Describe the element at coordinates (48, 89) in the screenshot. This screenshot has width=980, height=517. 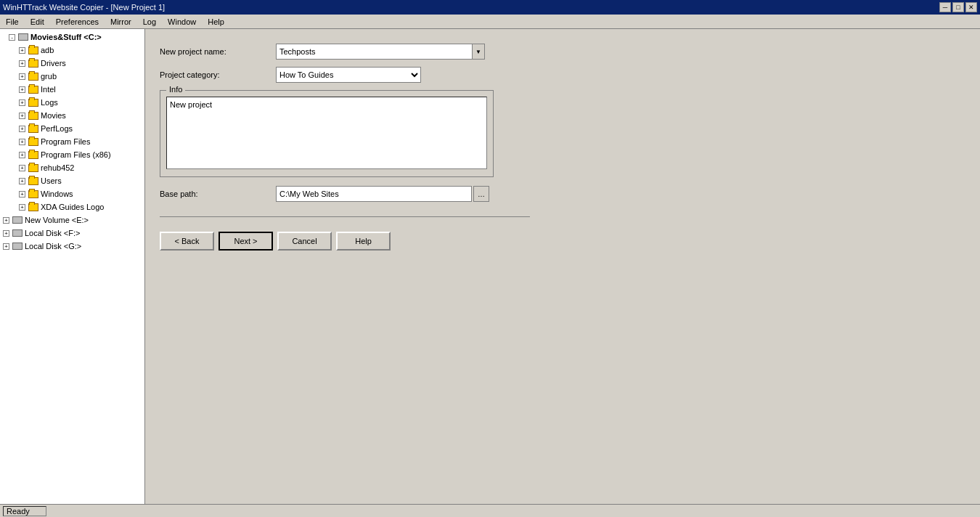
I see `tree-label-intel: Intel` at that location.